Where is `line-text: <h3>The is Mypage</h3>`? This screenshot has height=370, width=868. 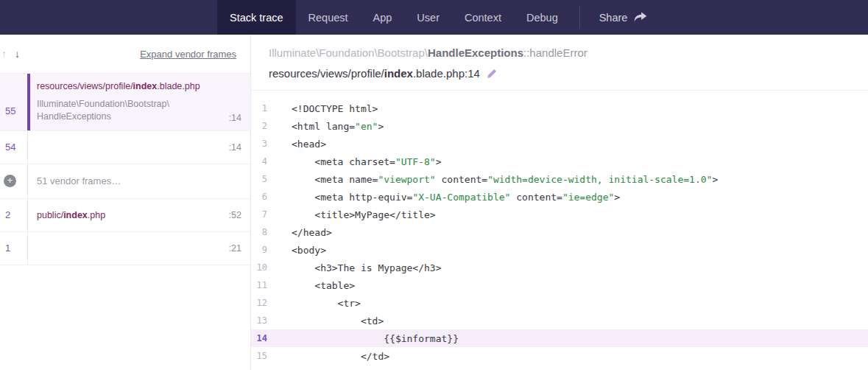 line-text: <h3>The is Mypage</h3> is located at coordinates (355, 268).